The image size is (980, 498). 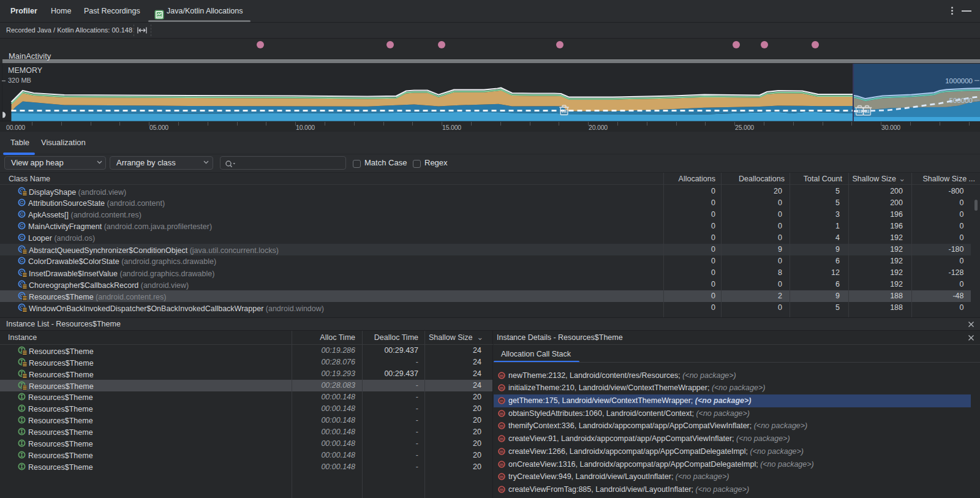 I want to click on svg-text: 1000000, so click(x=959, y=81).